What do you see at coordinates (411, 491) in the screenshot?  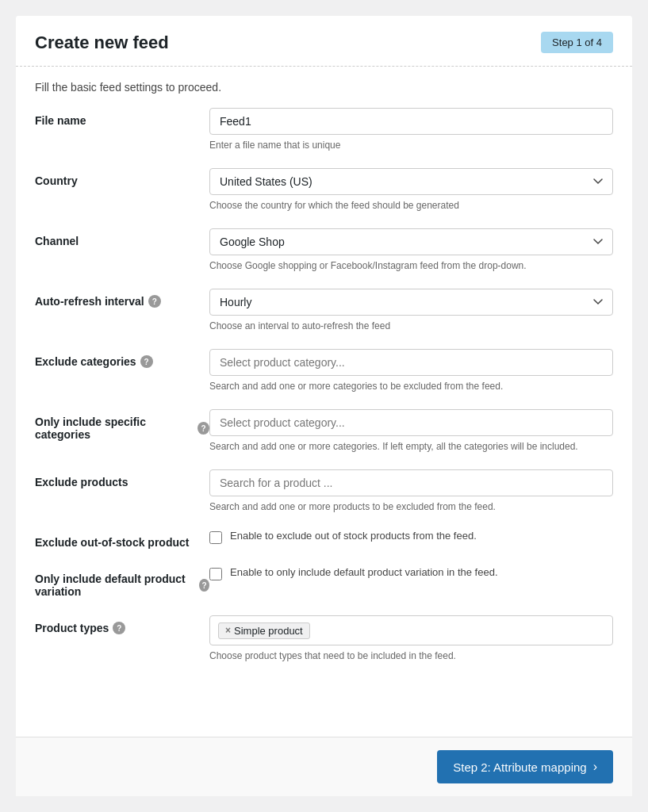 I see `exclude-products-field: Search and add one or more products to b…` at bounding box center [411, 491].